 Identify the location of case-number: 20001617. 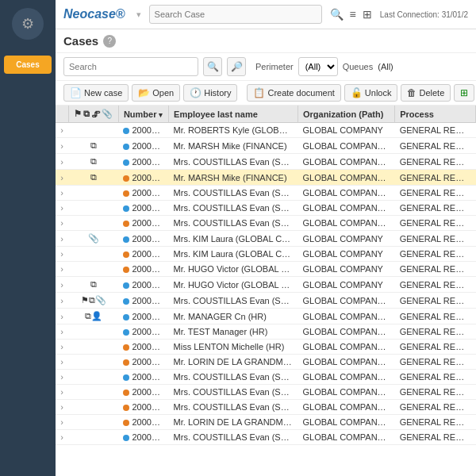
(143, 362).